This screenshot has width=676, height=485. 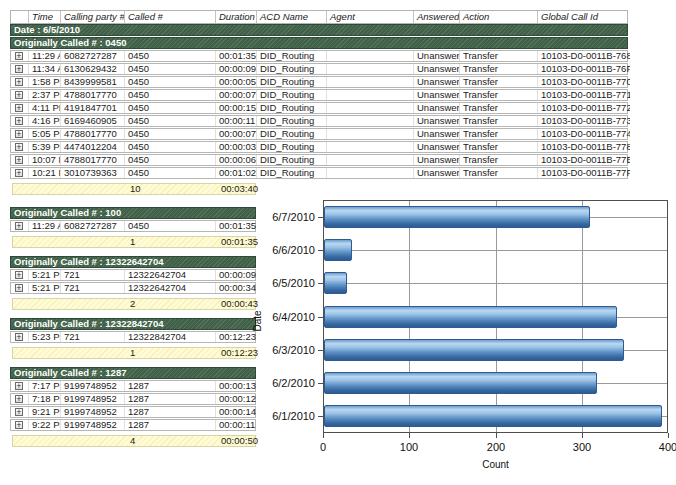 I want to click on table-row: +4:11 PM4191847701045000:00:15DID_Routin…, so click(x=319, y=108).